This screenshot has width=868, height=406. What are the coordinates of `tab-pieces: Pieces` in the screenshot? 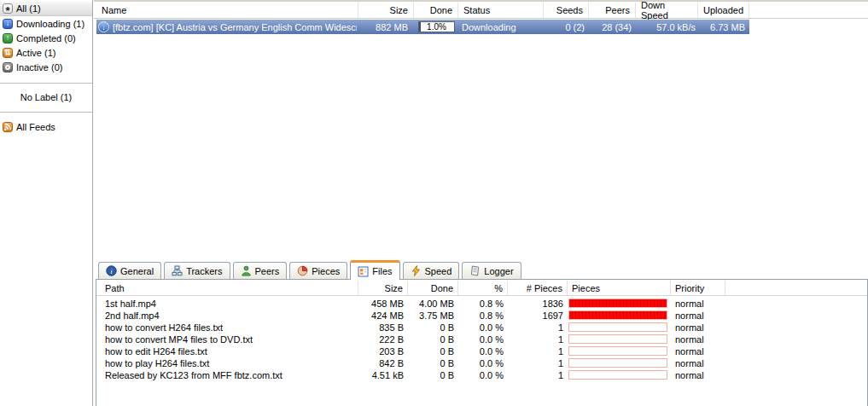 It's located at (318, 270).